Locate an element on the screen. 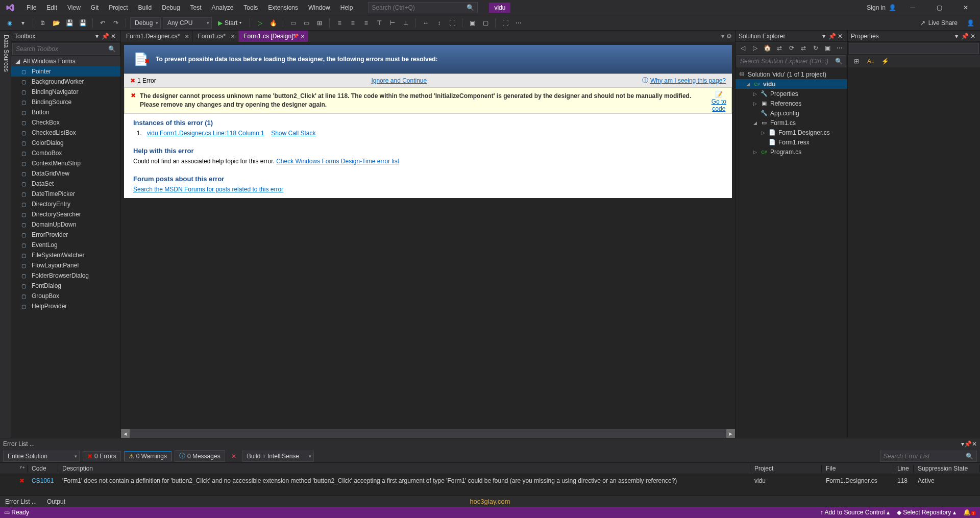 This screenshot has width=980, height=518. toolbox-item: ▢FlowLayoutPanel is located at coordinates (66, 265).